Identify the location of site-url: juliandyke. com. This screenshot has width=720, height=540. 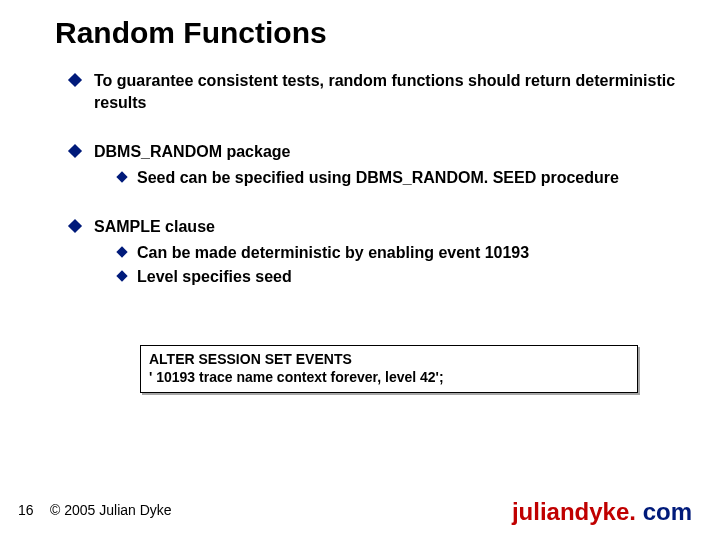
(602, 512).